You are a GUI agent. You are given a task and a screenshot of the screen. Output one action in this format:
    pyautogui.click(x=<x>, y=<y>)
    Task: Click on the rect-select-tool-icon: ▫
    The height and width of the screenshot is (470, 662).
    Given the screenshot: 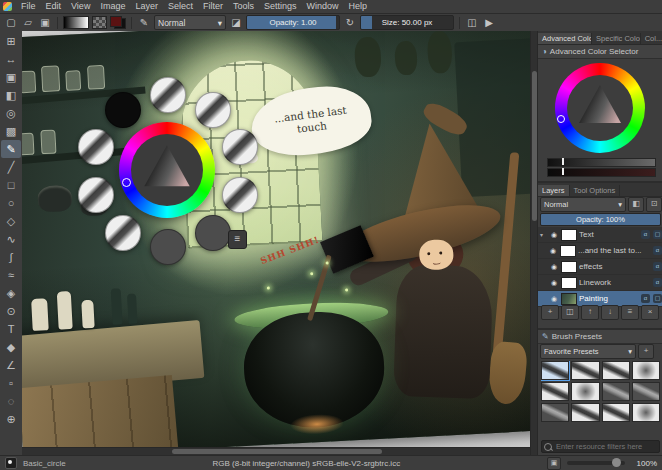 What is the action you would take?
    pyautogui.click(x=11, y=383)
    